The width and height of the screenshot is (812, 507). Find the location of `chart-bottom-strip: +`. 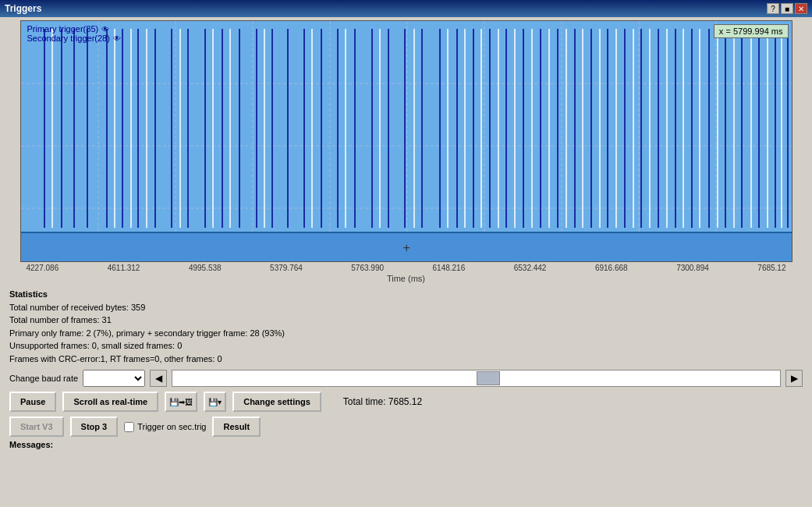

chart-bottom-strip: + is located at coordinates (406, 246).